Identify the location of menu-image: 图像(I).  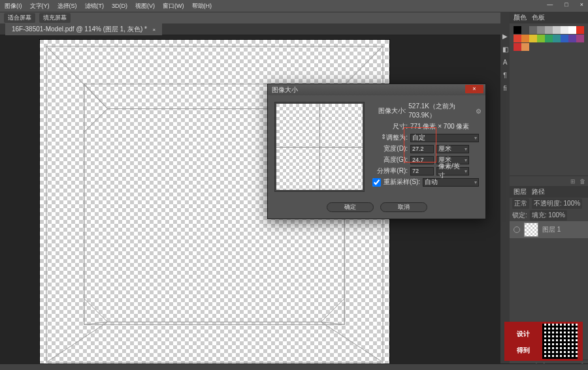
(13, 7).